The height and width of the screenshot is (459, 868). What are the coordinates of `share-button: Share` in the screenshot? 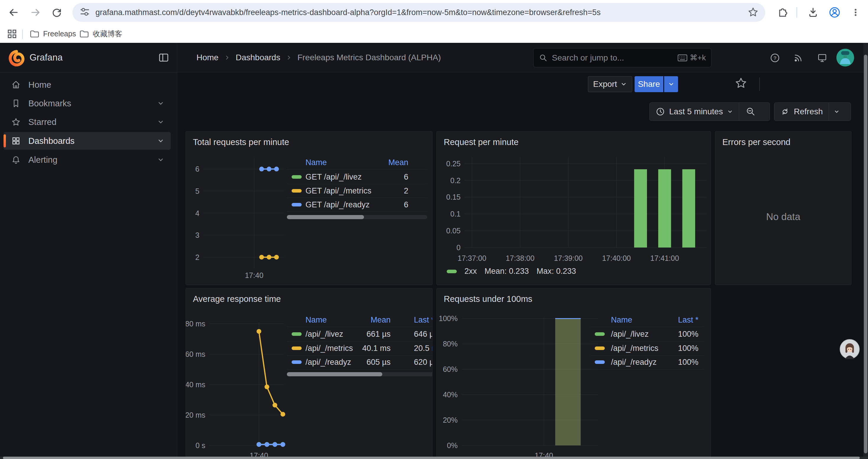 It's located at (649, 84).